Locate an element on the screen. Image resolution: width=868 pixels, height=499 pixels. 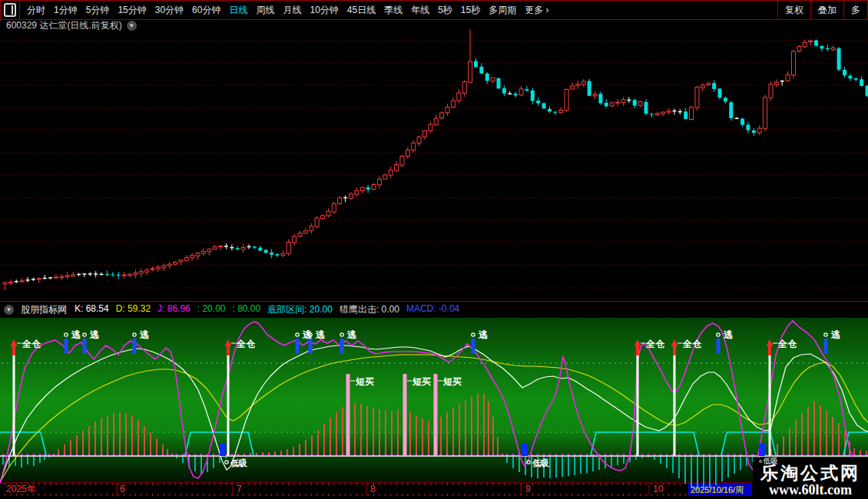
indicator-field: MACD: -0.04 is located at coordinates (433, 310).